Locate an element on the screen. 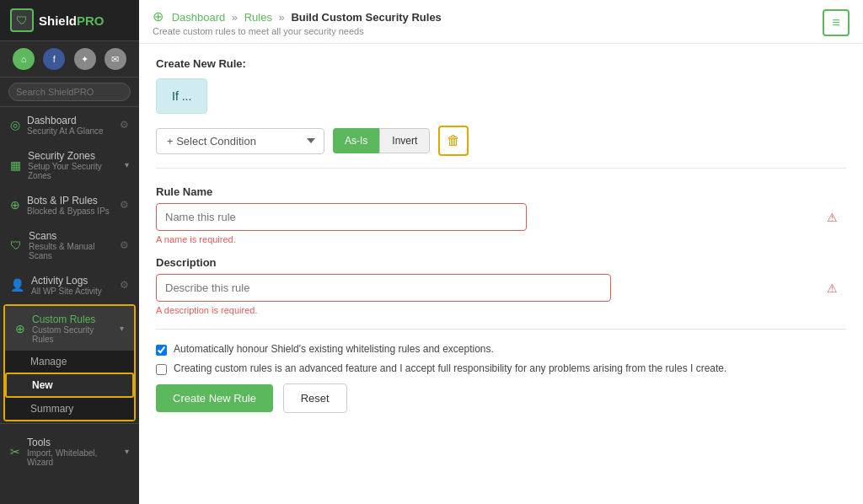 The height and width of the screenshot is (504, 863). checkbox-whitelist-row: Automatically honour Shield's existing w… is located at coordinates (501, 349).